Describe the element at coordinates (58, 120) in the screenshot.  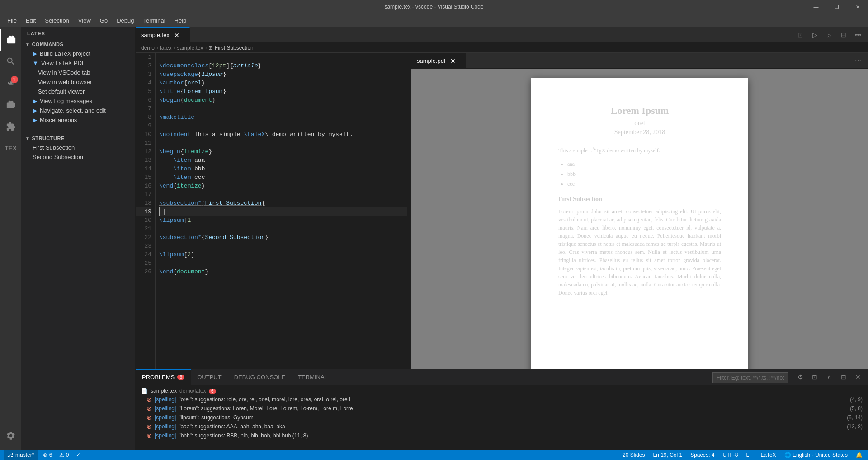
I see `misc-label: Miscellaneous` at that location.